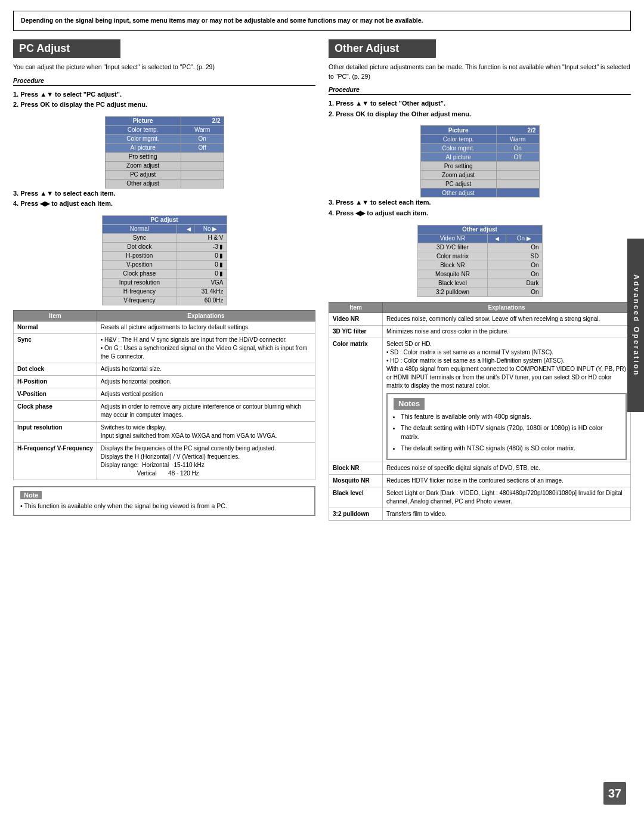 This screenshot has width=644, height=813. Describe the element at coordinates (165, 67) in the screenshot. I see `pc-adjust-description: You can adjust the picture when "Input s…` at that location.